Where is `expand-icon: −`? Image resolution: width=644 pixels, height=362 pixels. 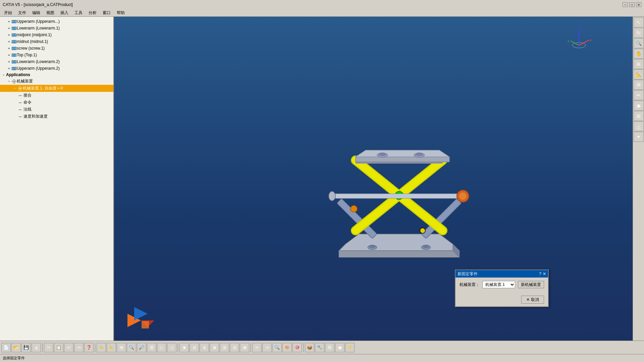 expand-icon: − is located at coordinates (4, 75).